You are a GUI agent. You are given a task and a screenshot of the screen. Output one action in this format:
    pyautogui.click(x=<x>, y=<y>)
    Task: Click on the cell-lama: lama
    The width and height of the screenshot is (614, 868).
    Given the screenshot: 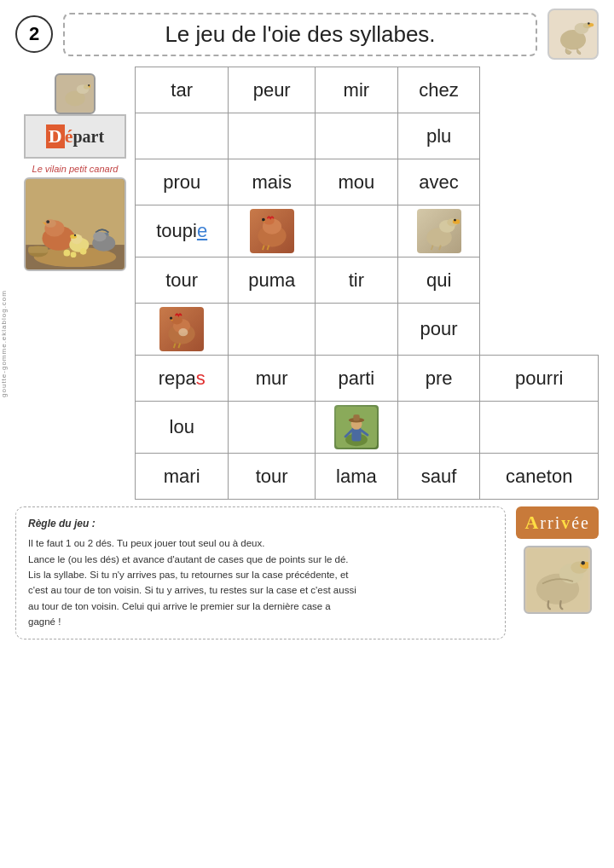 What is the action you would take?
    pyautogui.click(x=356, y=477)
    